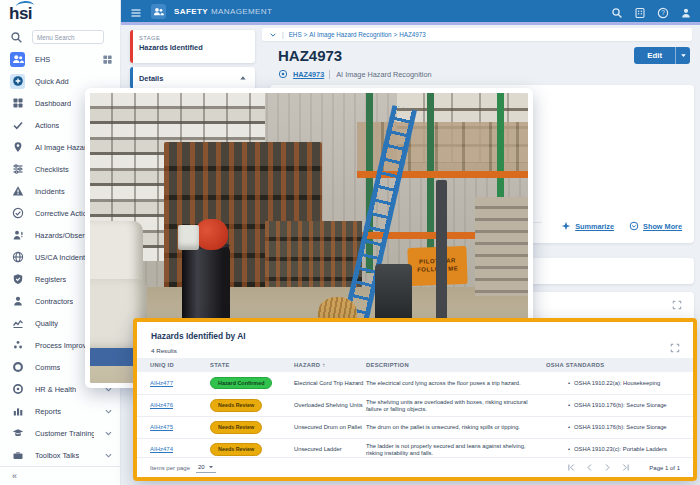 The height and width of the screenshot is (485, 700). Describe the element at coordinates (682, 56) in the screenshot. I see `edit-dropdown-button` at that location.